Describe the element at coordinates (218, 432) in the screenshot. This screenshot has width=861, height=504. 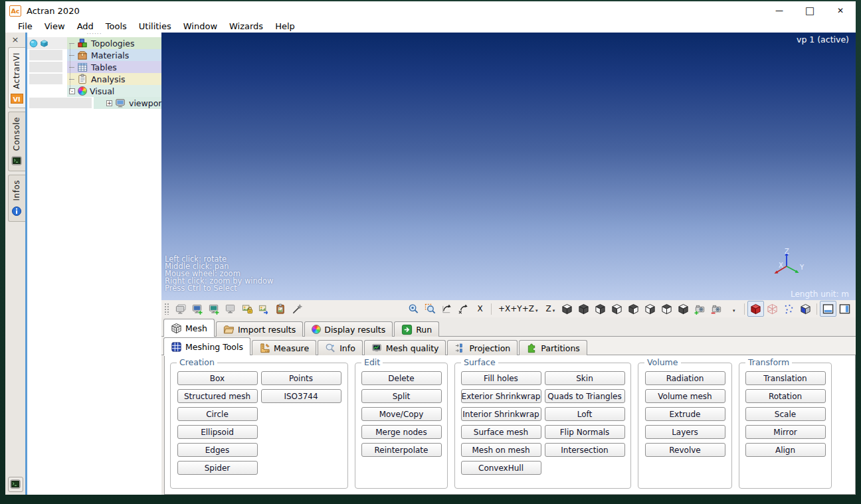
I see `ellipsoid-button: Ellipsoid` at that location.